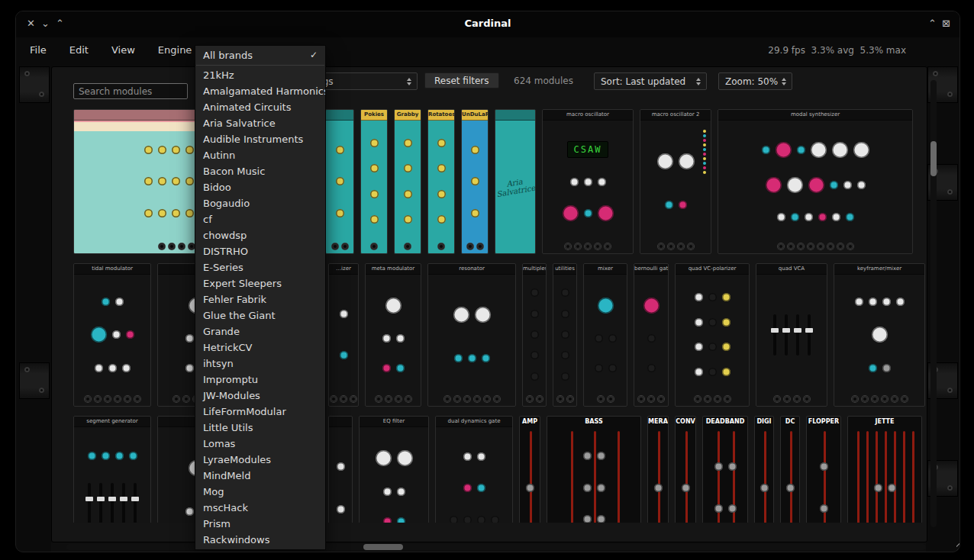 This screenshot has width=974, height=560. I want to click on module-card: Aria Salvatrice, so click(515, 182).